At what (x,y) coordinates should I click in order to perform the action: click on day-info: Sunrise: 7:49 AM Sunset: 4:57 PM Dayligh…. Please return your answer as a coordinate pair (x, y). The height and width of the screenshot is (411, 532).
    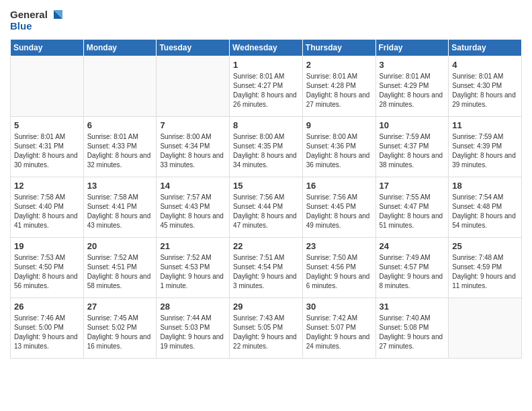
    Looking at the image, I should click on (412, 272).